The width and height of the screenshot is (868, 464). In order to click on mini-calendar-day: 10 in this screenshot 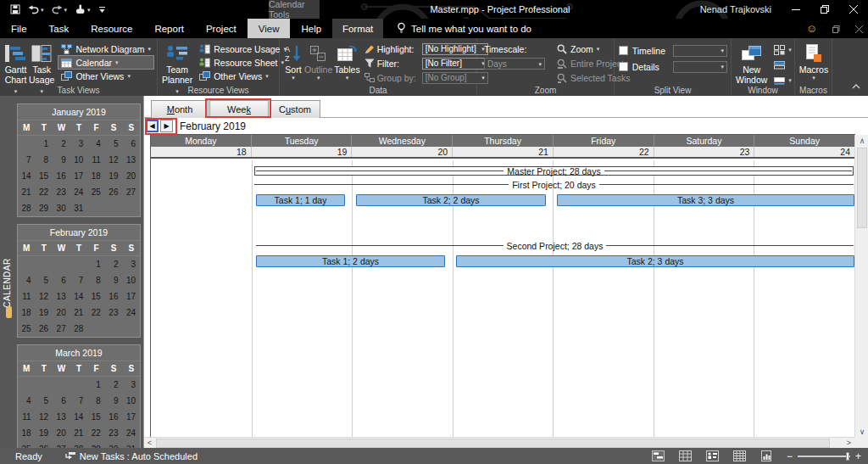, I will do `click(131, 280)`.